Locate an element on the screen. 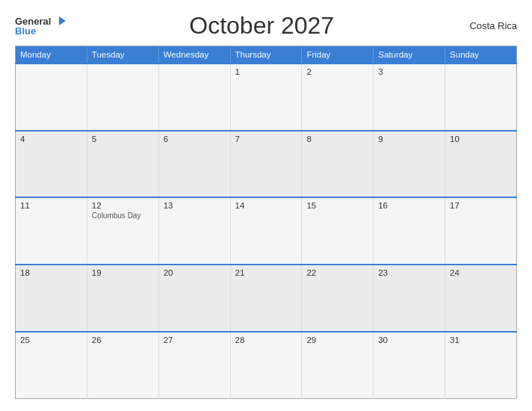 This screenshot has width=532, height=411. table-row: 30 is located at coordinates (409, 365).